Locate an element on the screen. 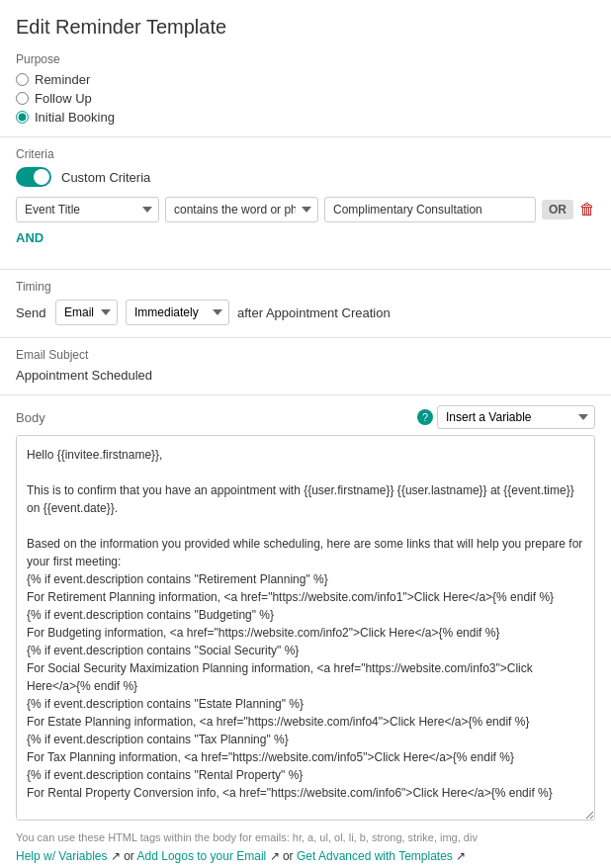 Image resolution: width=611 pixels, height=868 pixels. timing-label: Timing is located at coordinates (306, 287).